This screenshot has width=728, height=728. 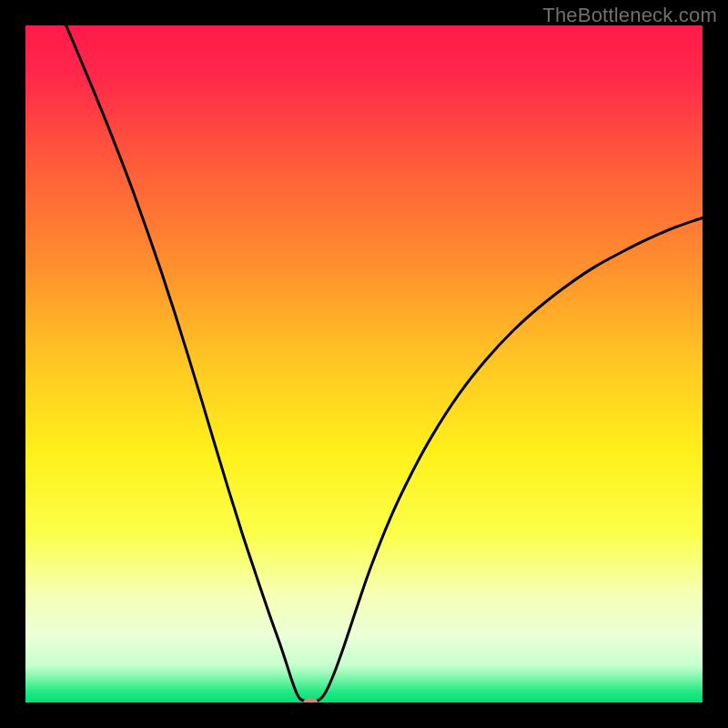 What do you see at coordinates (630, 15) in the screenshot?
I see `watermark-text: TheBottleneck.com` at bounding box center [630, 15].